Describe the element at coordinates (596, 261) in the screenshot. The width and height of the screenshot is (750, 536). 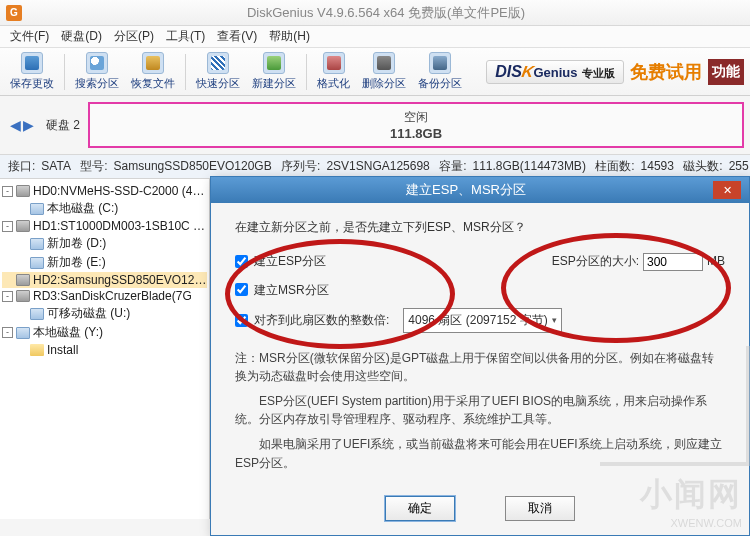
I see `esp-size-label: ESP分区的大小:` at that location.